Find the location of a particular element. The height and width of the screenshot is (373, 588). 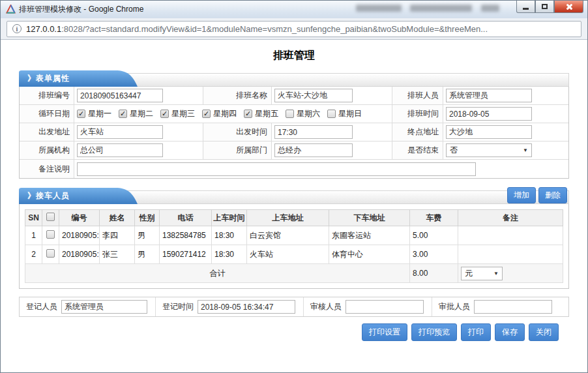

minimize-button is located at coordinates (525, 7).